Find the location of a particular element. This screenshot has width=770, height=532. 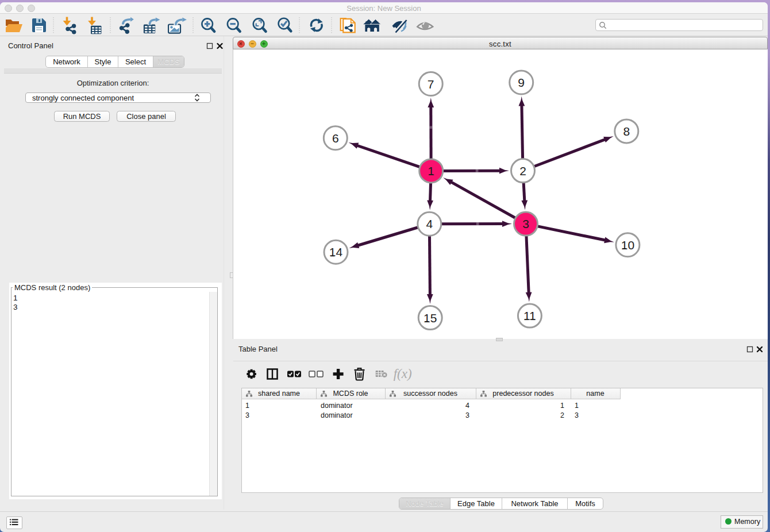

svg-text: 3 is located at coordinates (526, 224).